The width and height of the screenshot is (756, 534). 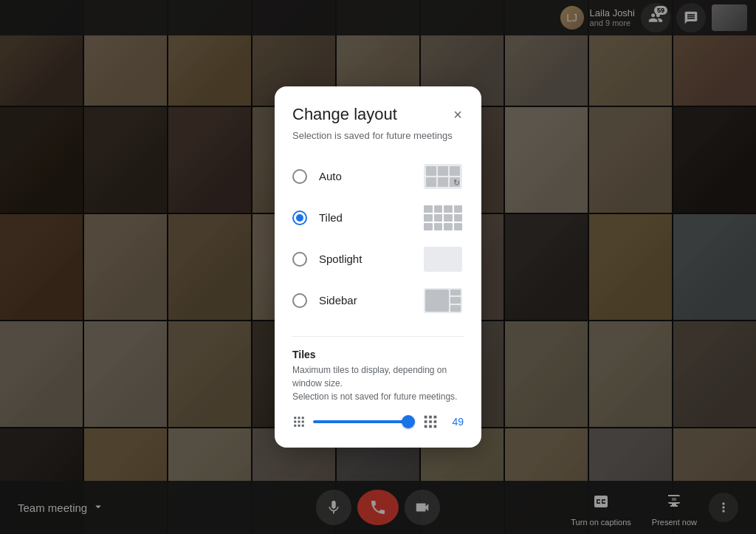 What do you see at coordinates (378, 301) in the screenshot?
I see `layout-option-sidebar: Sidebar` at bounding box center [378, 301].